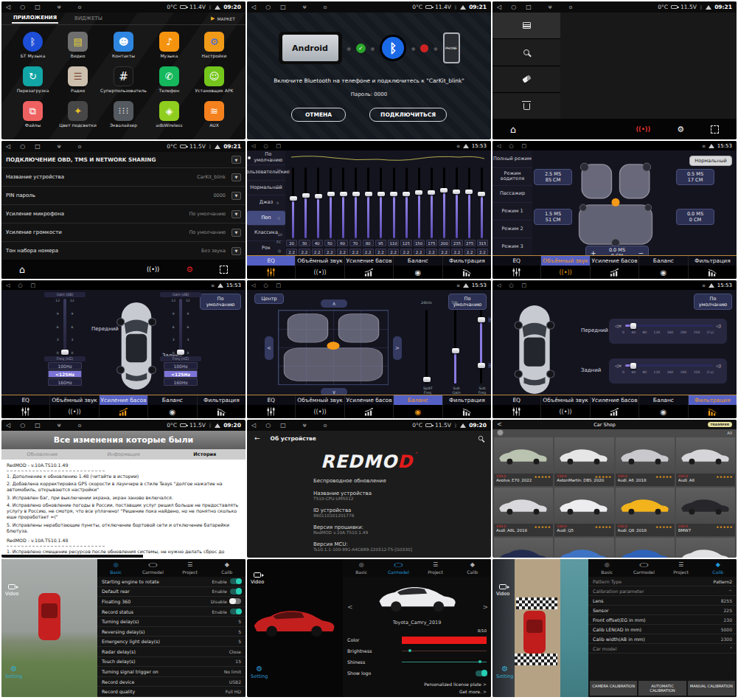  I want to click on arrow-left-button: <, so click(269, 348).